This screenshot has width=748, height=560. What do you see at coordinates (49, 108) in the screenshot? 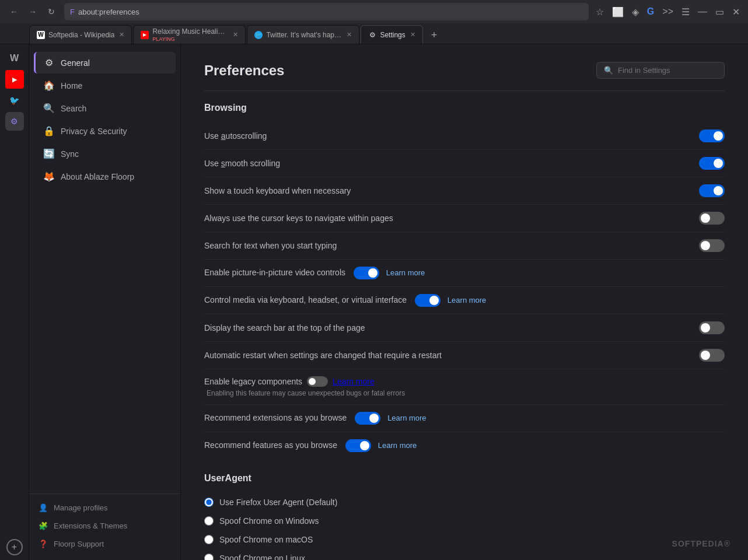
I see `search-nav-icon: 🔍` at bounding box center [49, 108].